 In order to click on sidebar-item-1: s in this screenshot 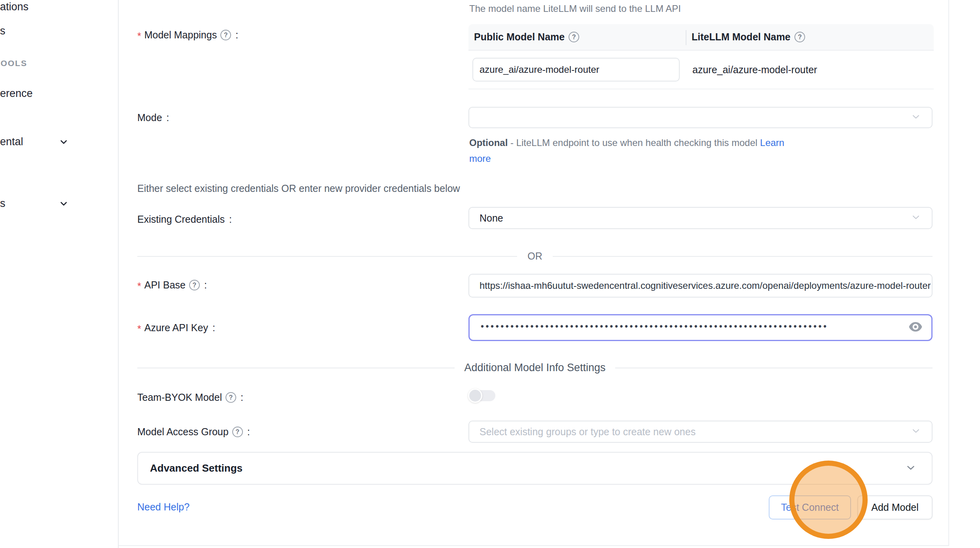, I will do `click(3, 31)`.